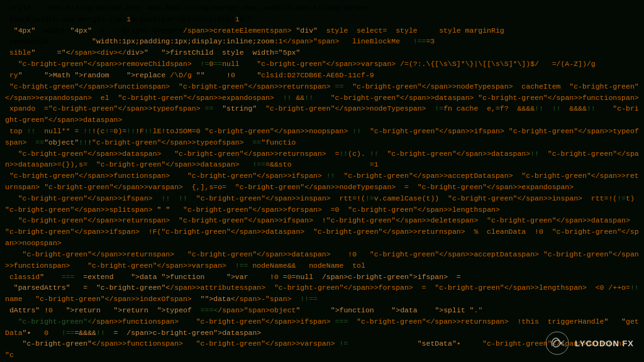 Image resolution: width=644 pixels, height=362 pixels. Describe the element at coordinates (604, 343) in the screenshot. I see `logo-text: LYCODON FX` at that location.